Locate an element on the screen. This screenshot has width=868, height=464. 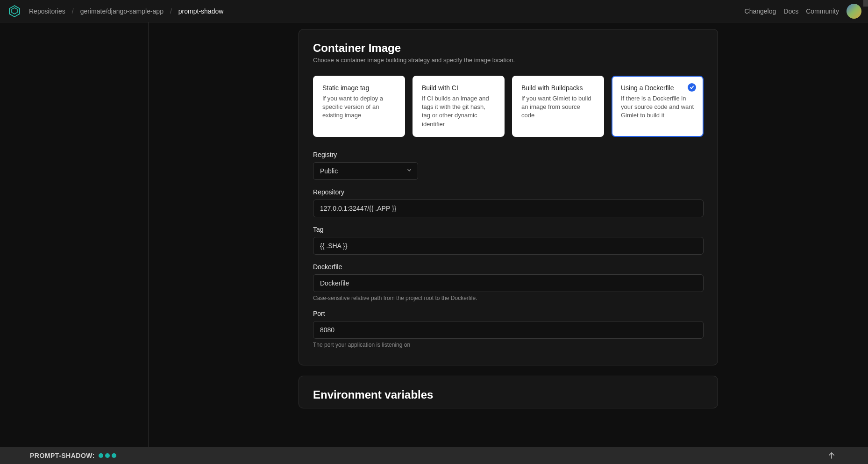
strategy-title: Build with CI is located at coordinates (459, 88).